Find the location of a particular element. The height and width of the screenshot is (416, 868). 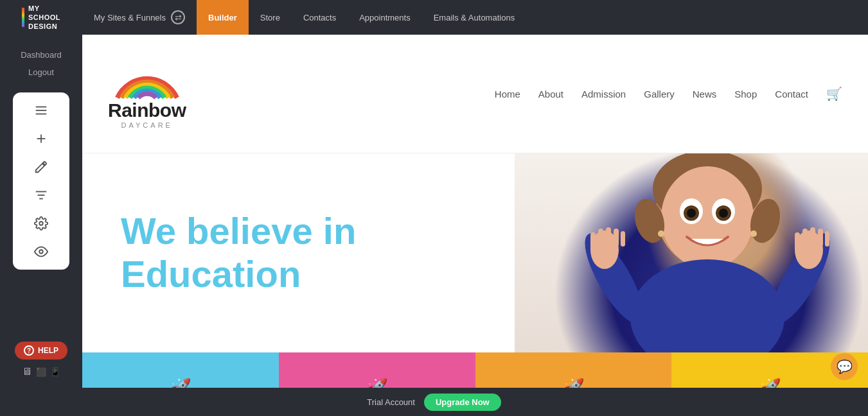

nav-emails: Emails & Automations is located at coordinates (474, 17).